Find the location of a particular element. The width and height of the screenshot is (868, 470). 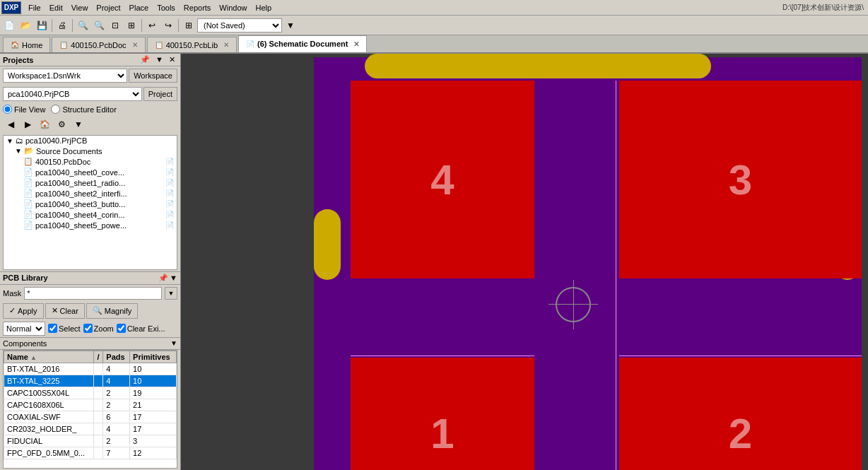

mask-input is located at coordinates (93, 293).